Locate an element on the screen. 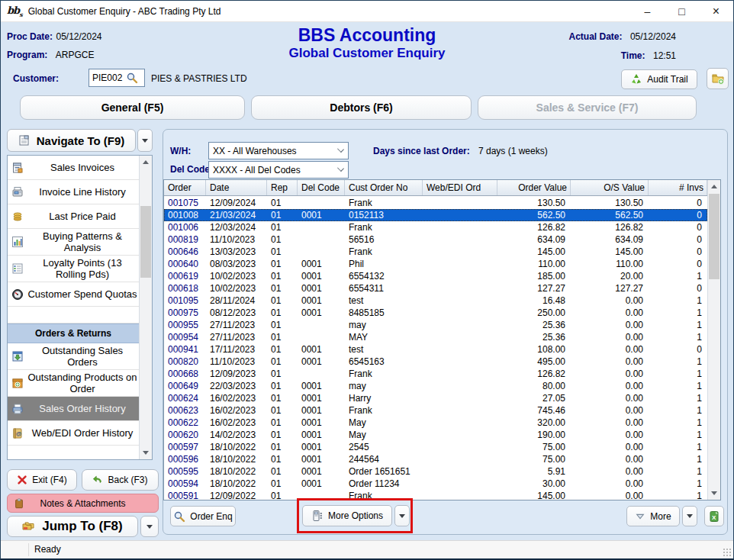  exit-button: Exit (F4) is located at coordinates (42, 480).